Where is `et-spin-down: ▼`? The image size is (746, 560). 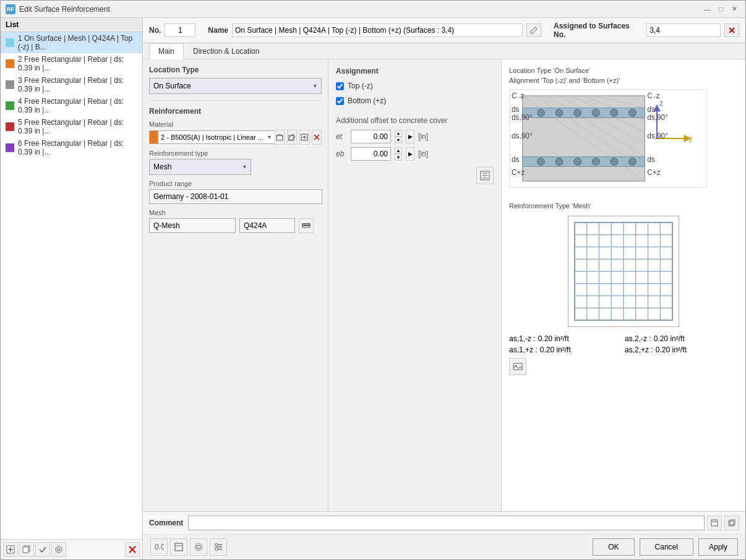 et-spin-down: ▼ is located at coordinates (398, 140).